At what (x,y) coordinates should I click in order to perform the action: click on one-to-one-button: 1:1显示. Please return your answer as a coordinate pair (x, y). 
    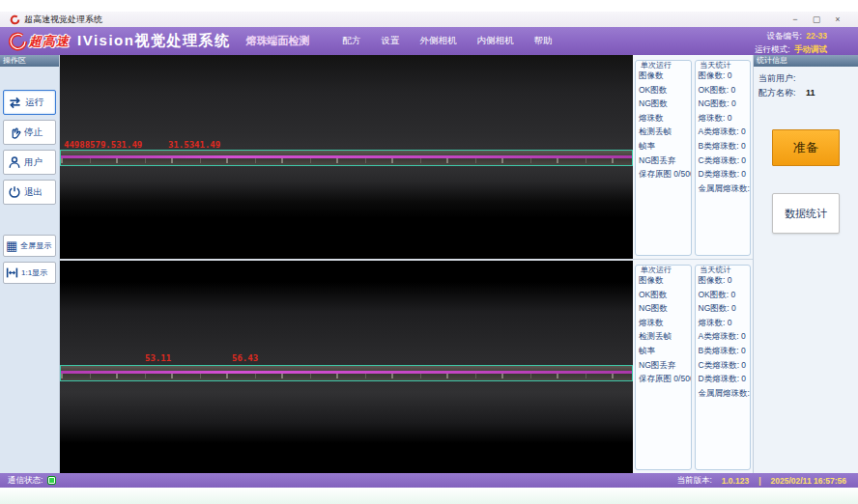
    Looking at the image, I should click on (29, 272).